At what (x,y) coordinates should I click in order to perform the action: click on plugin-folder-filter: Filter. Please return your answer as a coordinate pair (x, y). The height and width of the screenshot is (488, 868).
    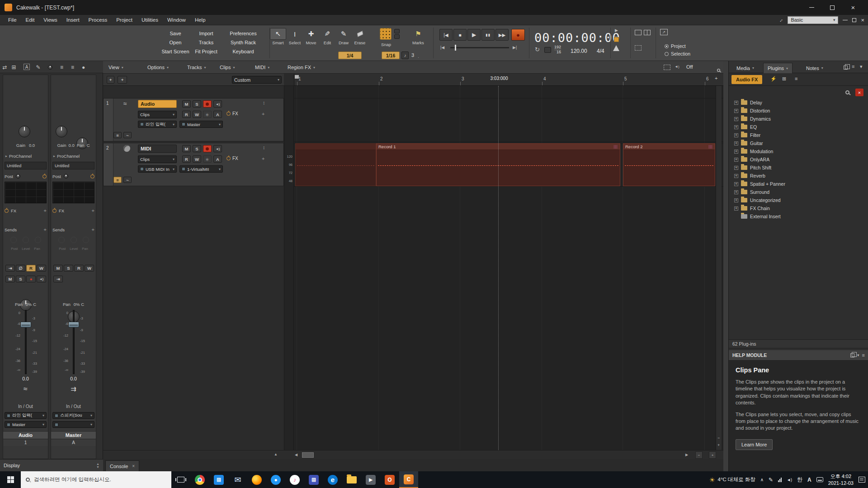
    Looking at the image, I should click on (798, 135).